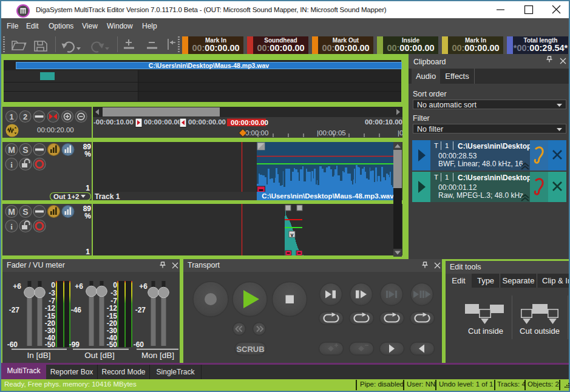 This screenshot has height=392, width=570. Describe the element at coordinates (331, 133) in the screenshot. I see `svg-text: |00:00:05` at that location.